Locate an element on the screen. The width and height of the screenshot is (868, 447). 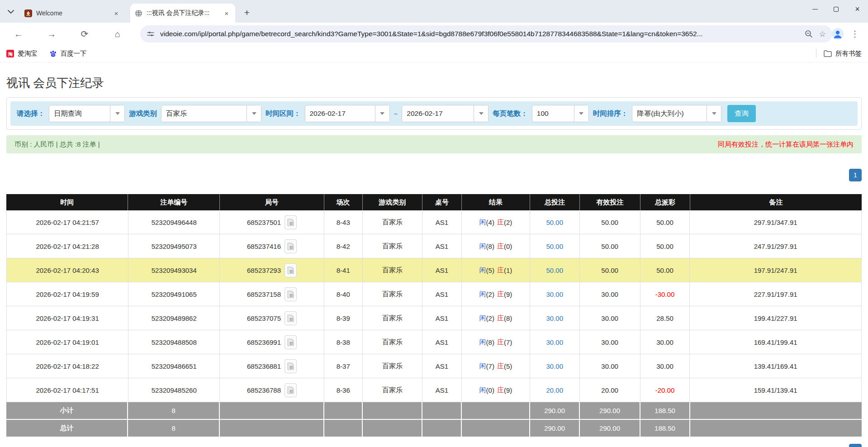
tab-welcome: Welcome × is located at coordinates (72, 13).